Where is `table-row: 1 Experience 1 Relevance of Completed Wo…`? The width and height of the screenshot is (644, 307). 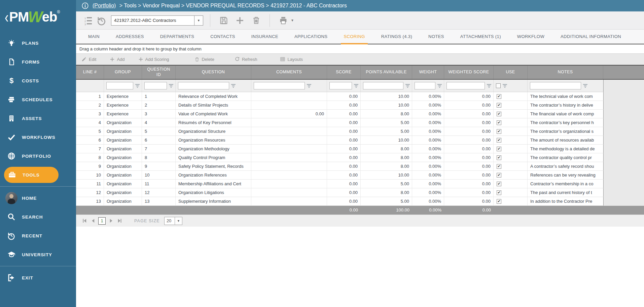 table-row: 1 Experience 1 Relevance of Completed Wo… is located at coordinates (340, 97).